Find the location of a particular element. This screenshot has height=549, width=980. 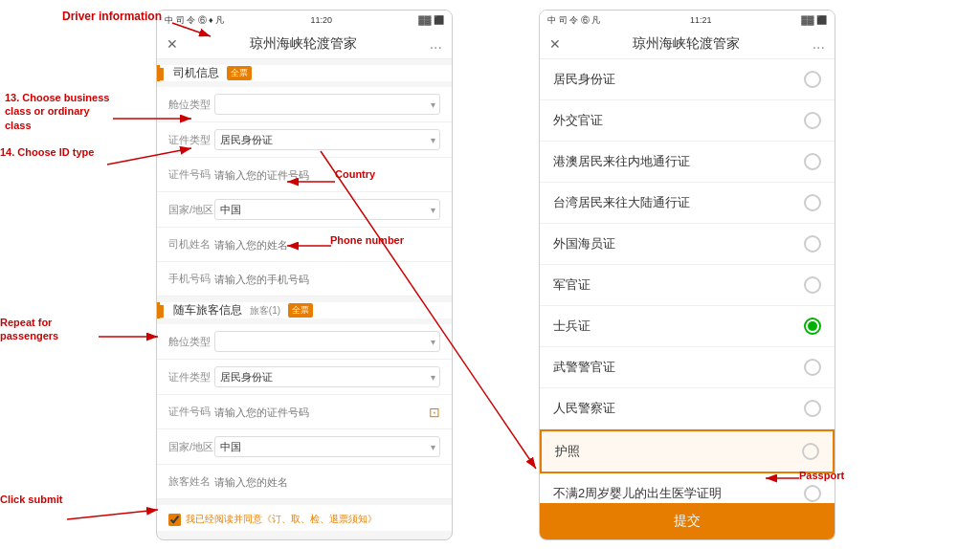

id-type-label-6: 士兵证 is located at coordinates (572, 326).